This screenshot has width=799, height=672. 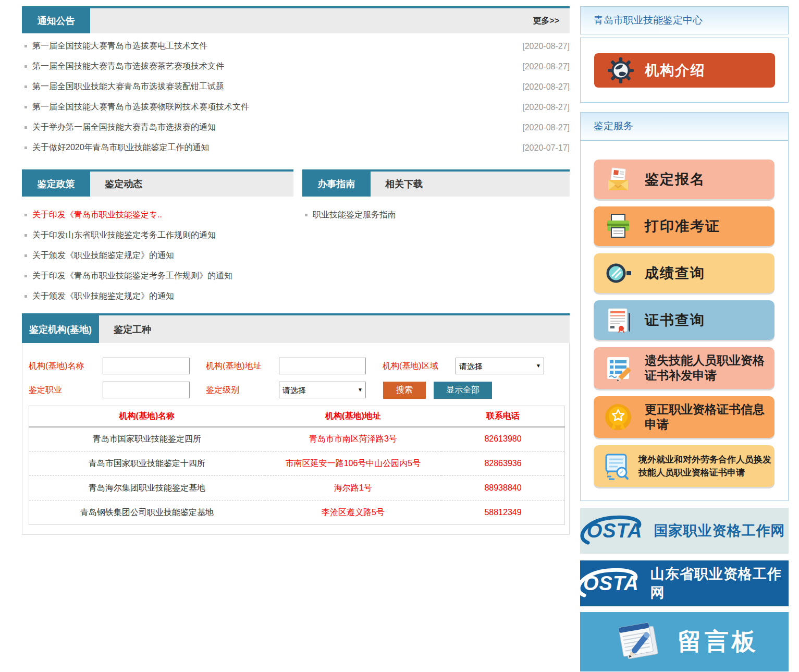 What do you see at coordinates (503, 417) in the screenshot?
I see `col-header-phone: 联系电话` at bounding box center [503, 417].